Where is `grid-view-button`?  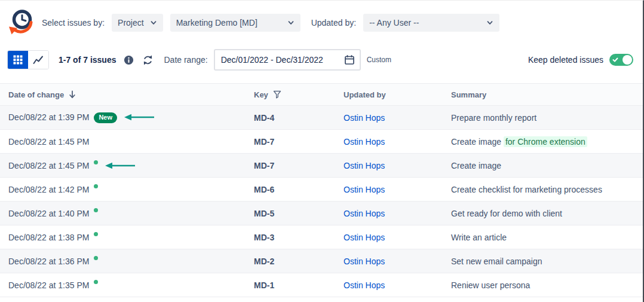 grid-view-button is located at coordinates (18, 60).